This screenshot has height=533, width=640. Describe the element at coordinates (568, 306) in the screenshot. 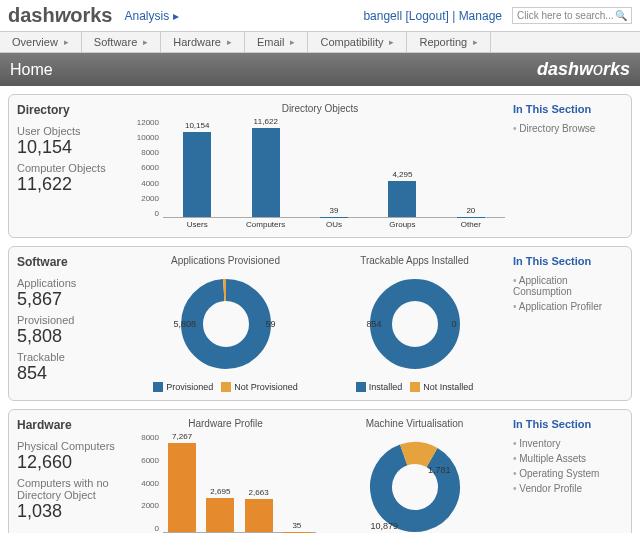

I see `link-app-profiler: Application Profiler` at that location.